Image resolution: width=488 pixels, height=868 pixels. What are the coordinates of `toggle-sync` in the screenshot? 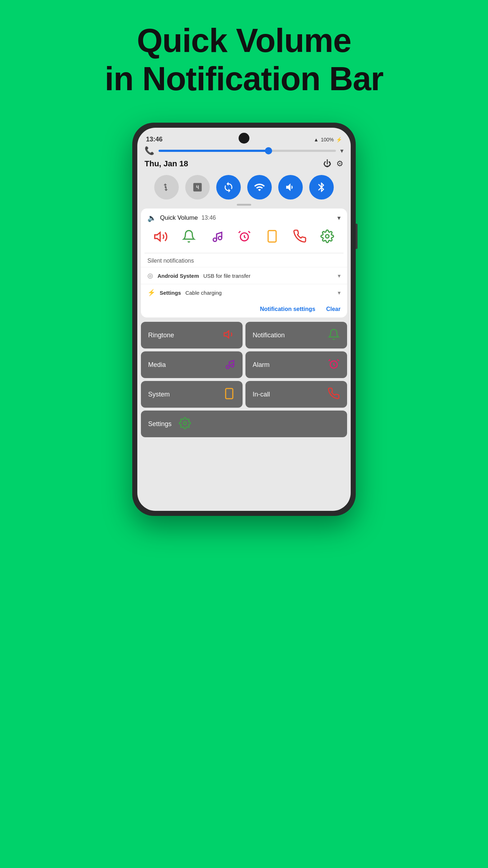 It's located at (229, 187).